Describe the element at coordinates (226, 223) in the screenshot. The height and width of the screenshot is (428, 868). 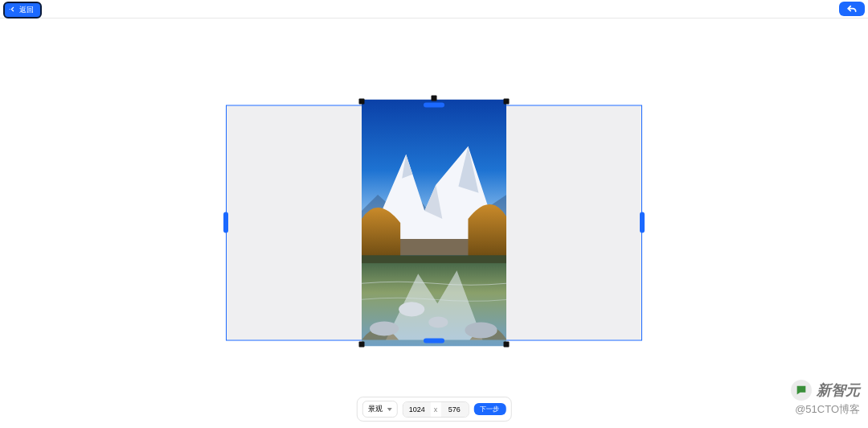
I see `crop-handle-left` at that location.